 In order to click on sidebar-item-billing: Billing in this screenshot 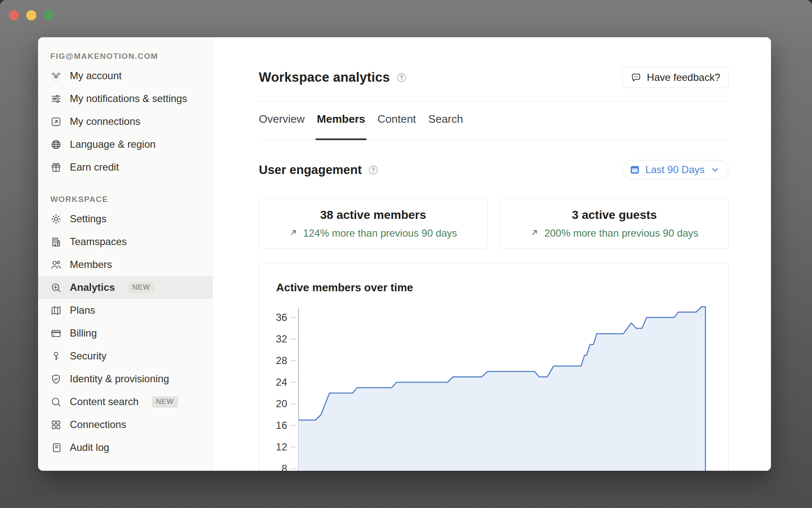, I will do `click(125, 333)`.